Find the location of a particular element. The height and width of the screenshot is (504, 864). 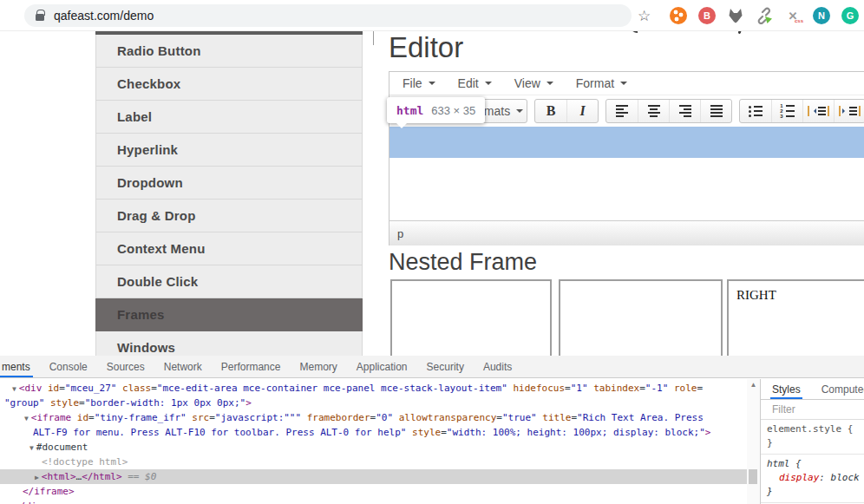

url-text: qafeast.com/demo is located at coordinates (104, 16).